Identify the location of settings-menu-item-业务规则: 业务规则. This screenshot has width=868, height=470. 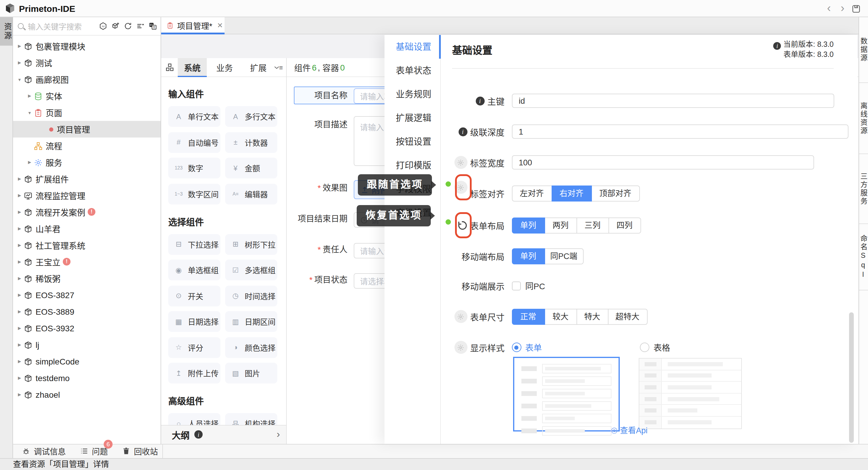
(412, 94).